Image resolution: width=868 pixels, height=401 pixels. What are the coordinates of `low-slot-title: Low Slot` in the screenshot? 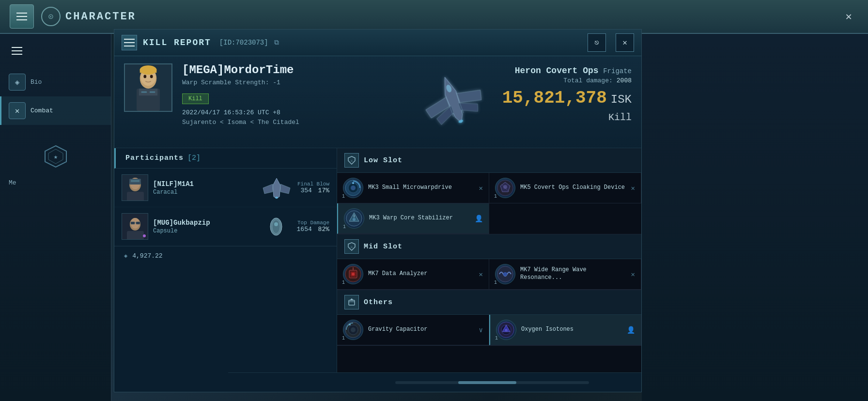 It's located at (383, 161).